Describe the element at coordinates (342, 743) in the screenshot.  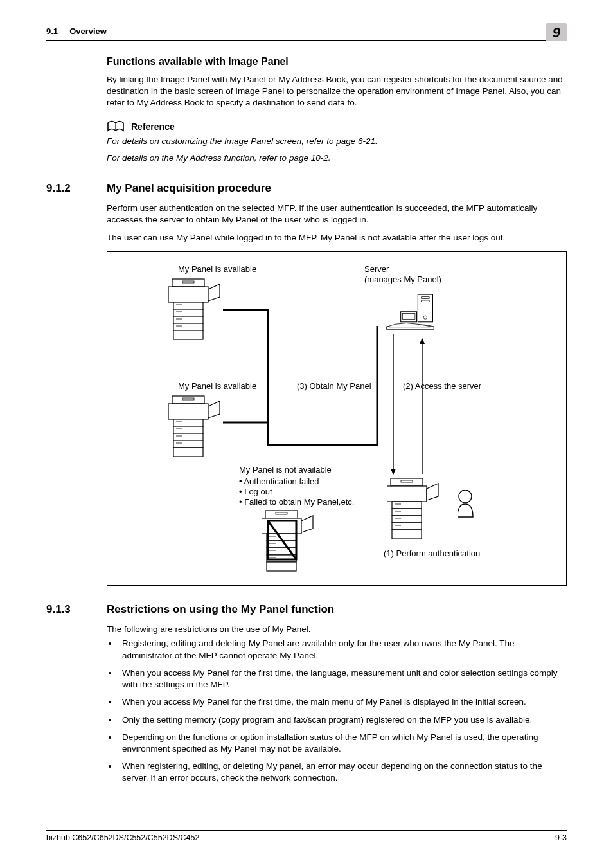
I see `list-item: Depending on the functions or option ins…` at that location.